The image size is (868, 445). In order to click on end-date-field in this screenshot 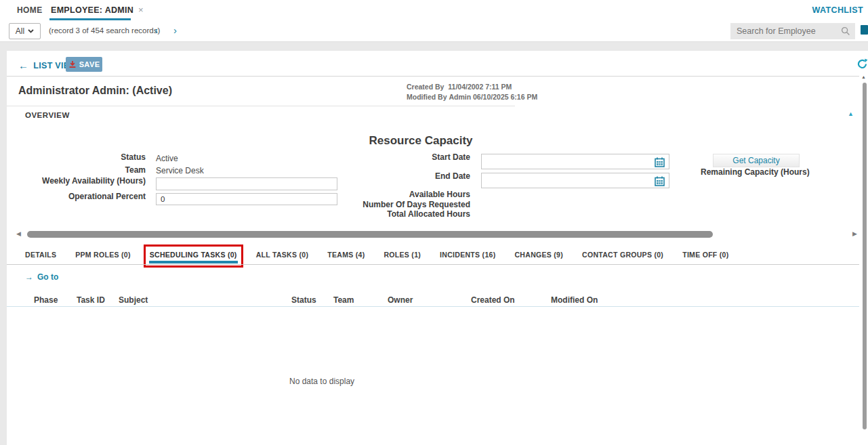, I will do `click(575, 180)`.